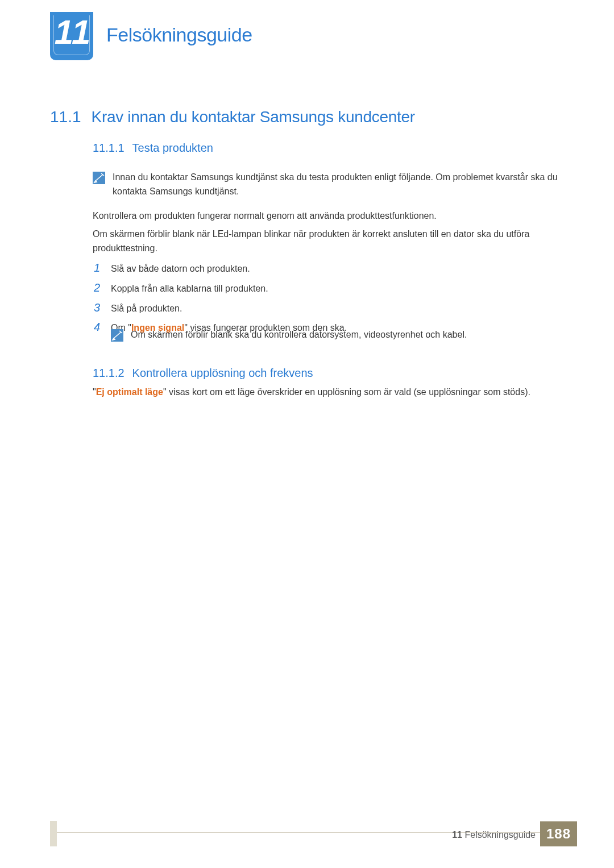  I want to click on page-number-badge: 188, so click(558, 834).